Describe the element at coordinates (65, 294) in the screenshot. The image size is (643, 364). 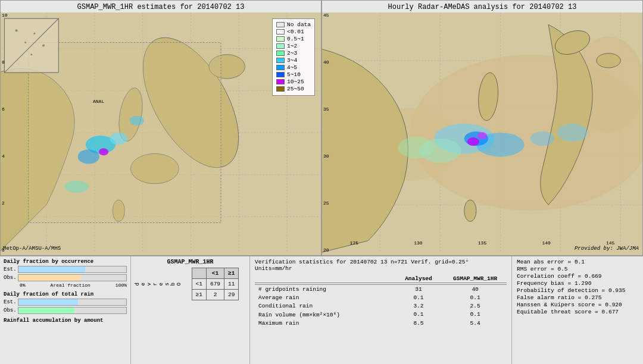
I see `daily-fraction-rain-title: Daily fraction of total rain` at that location.